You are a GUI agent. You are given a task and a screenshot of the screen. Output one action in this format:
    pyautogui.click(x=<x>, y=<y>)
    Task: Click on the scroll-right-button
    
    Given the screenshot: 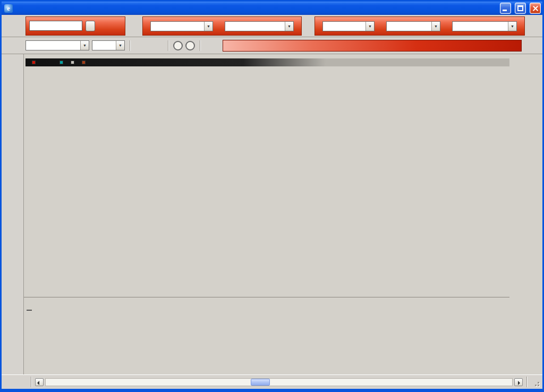 What is the action you would take?
    pyautogui.click(x=518, y=382)
    